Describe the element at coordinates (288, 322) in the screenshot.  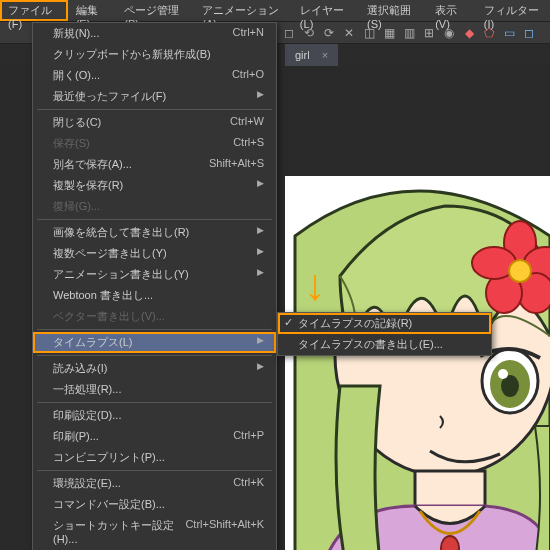
I see `check-icon: ✓` at that location.